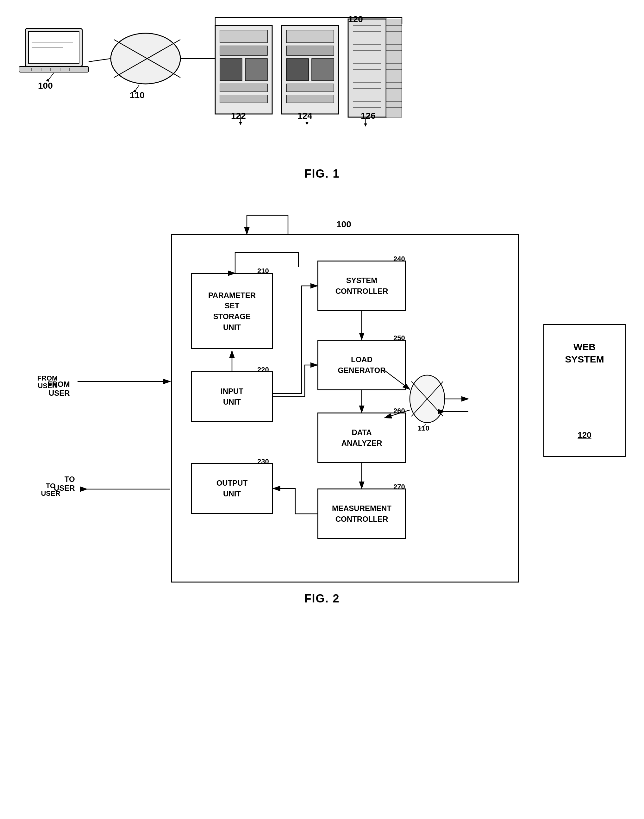 This screenshot has height=819, width=644. I want to click on label-220: INPUTUNIT, so click(232, 396).